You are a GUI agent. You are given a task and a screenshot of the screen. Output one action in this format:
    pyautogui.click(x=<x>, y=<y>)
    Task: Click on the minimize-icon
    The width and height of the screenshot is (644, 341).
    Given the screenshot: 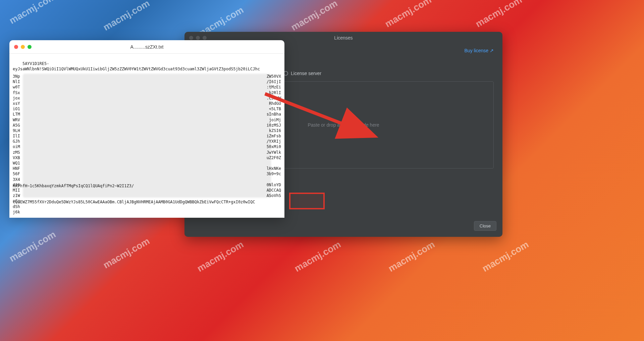 What is the action you would take?
    pyautogui.click(x=23, y=47)
    